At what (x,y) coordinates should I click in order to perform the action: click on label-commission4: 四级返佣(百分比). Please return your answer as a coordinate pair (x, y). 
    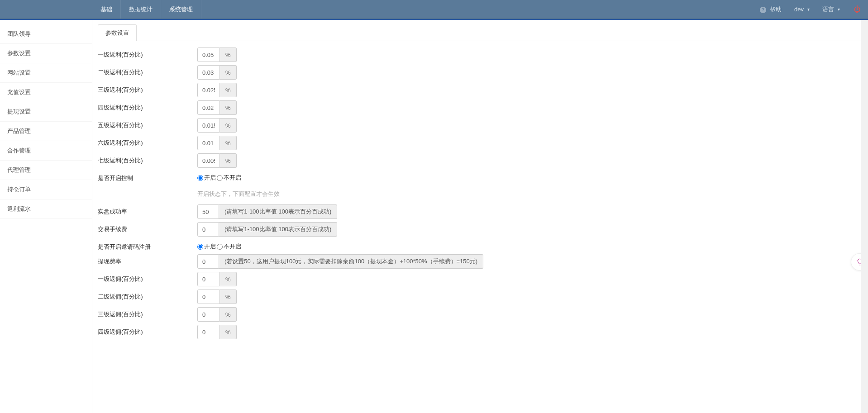
    Looking at the image, I should click on (148, 330).